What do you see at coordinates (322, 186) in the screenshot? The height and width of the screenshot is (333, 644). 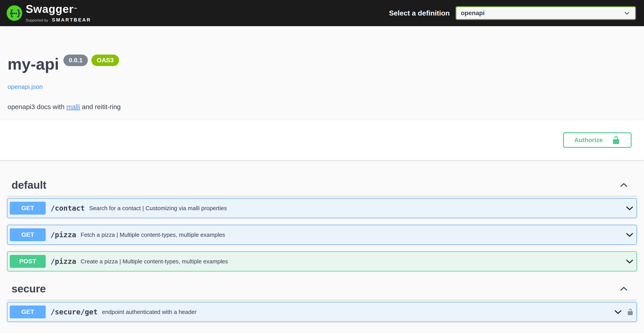 I see `section-header-default: default` at bounding box center [322, 186].